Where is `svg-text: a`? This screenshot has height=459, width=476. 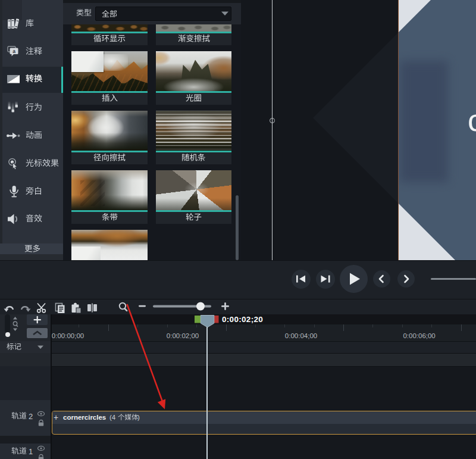 svg-text: a is located at coordinates (14, 51).